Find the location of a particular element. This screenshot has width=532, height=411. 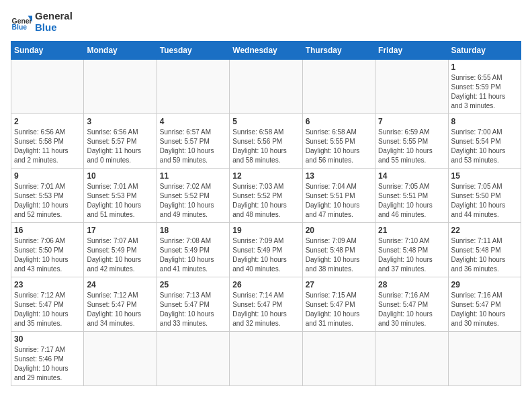

day-info: Sunrise: 7:02 AMSunset: 5:52 PMDaylight:… is located at coordinates (193, 201).